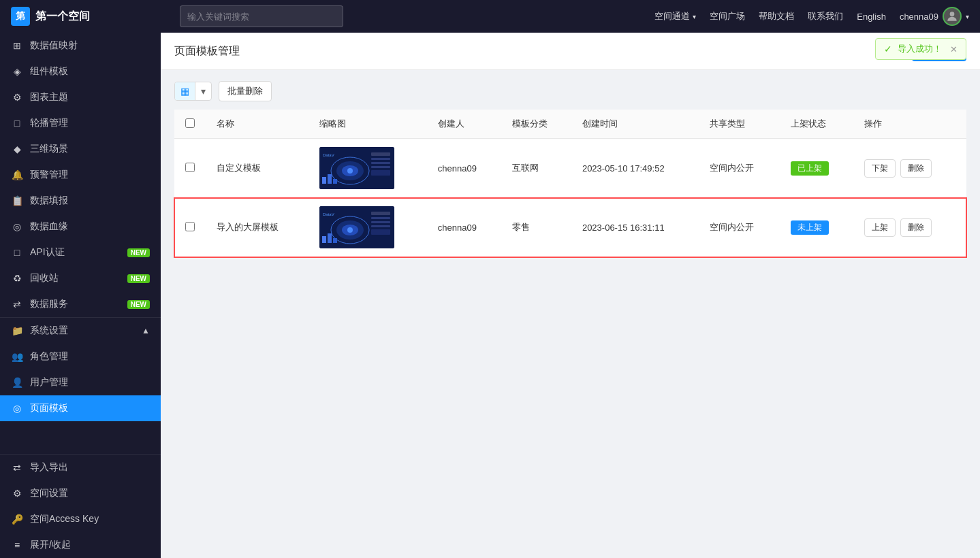 Image resolution: width=980 pixels, height=558 pixels. What do you see at coordinates (139, 253) in the screenshot?
I see `api-auth-badge: NEW` at bounding box center [139, 253].